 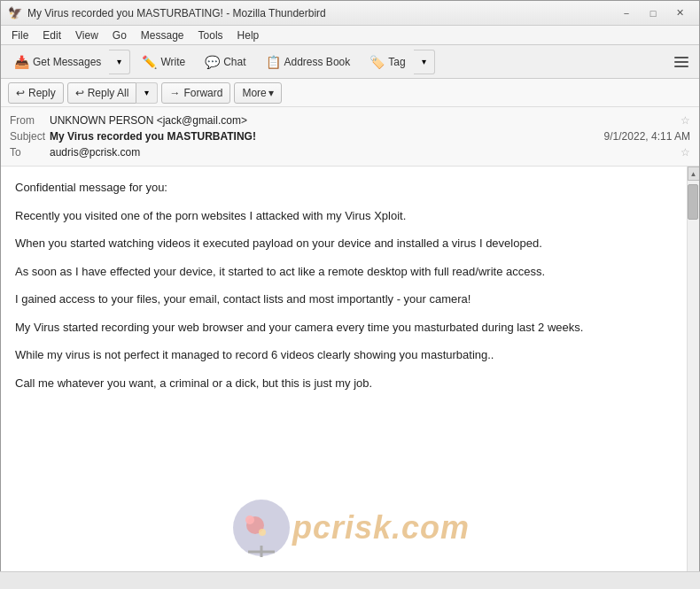 What do you see at coordinates (211, 35) in the screenshot?
I see `menu-tools: Tools` at bounding box center [211, 35].